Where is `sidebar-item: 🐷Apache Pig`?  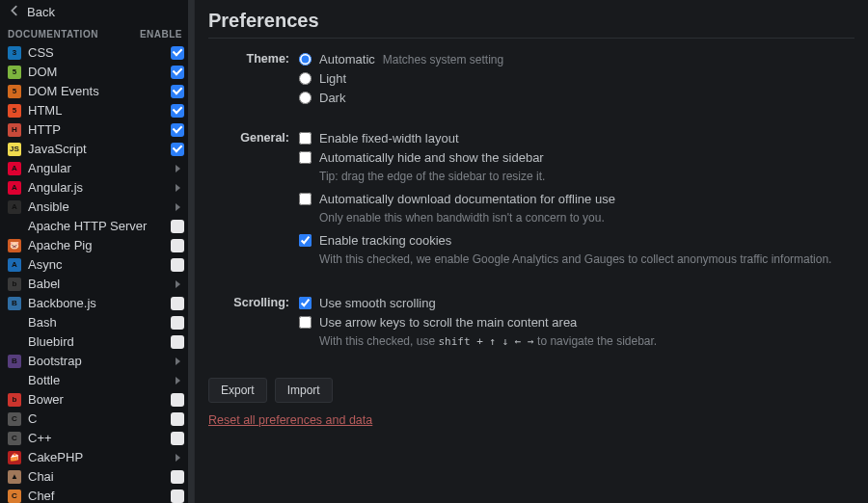 sidebar-item: 🐷Apache Pig is located at coordinates (96, 246).